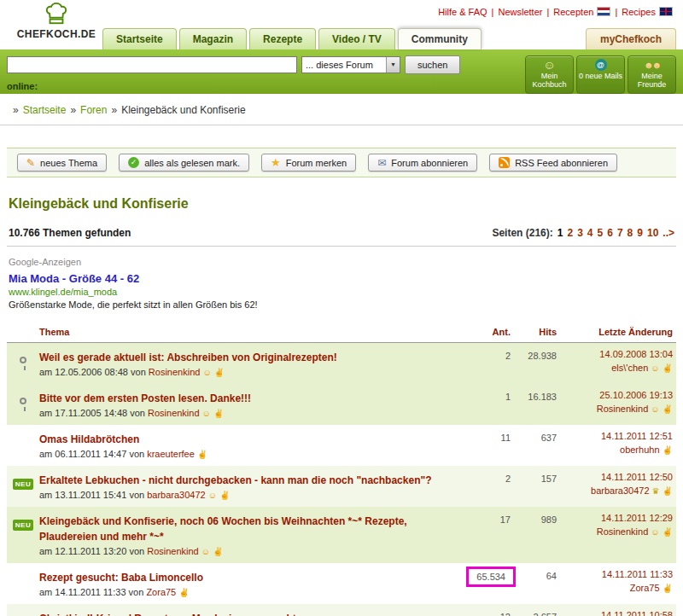 This screenshot has height=616, width=683. What do you see at coordinates (505, 520) in the screenshot?
I see `answer-count: 17` at bounding box center [505, 520].